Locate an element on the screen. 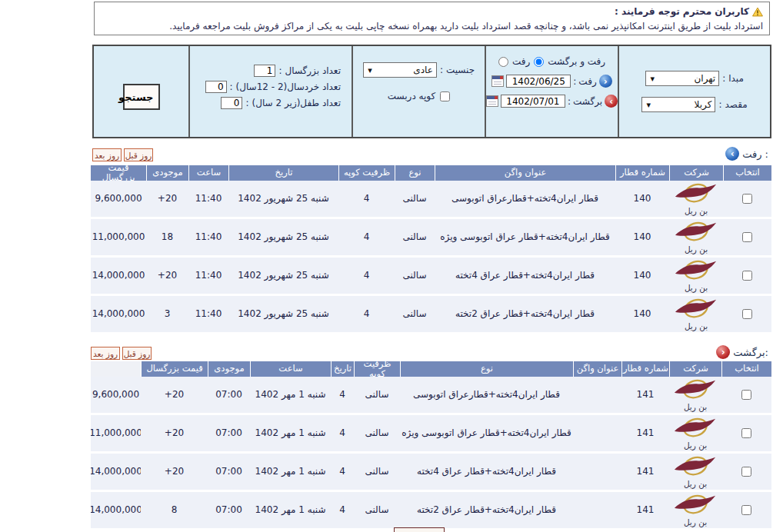 The height and width of the screenshot is (532, 773). return-section-label-group: › برگشت: is located at coordinates (742, 352).